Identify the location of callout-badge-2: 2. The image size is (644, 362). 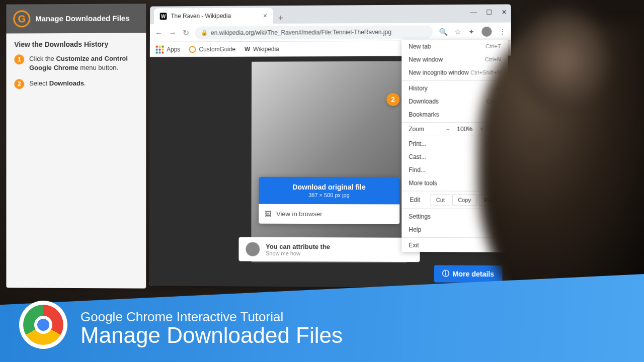
(393, 100).